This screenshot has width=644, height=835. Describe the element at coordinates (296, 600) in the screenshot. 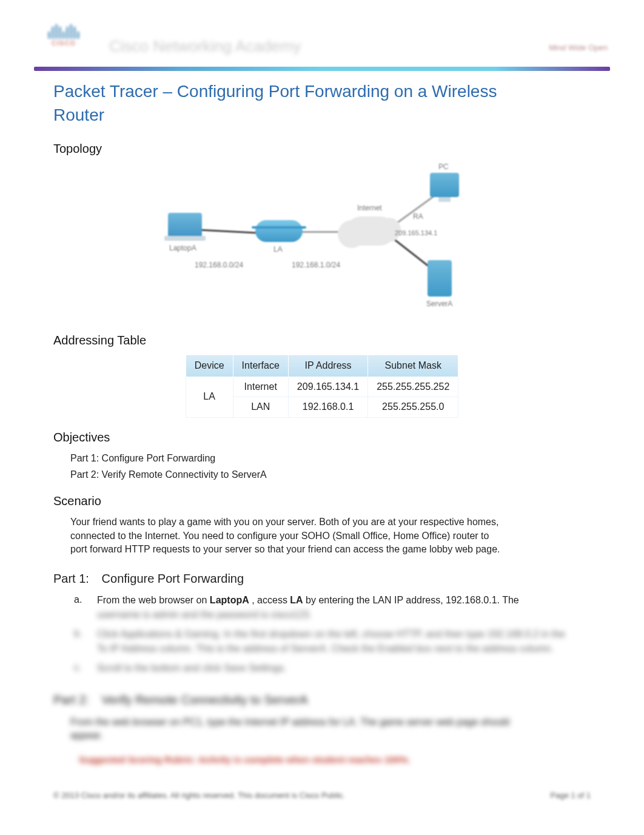

I see `step-bold: LA` at that location.